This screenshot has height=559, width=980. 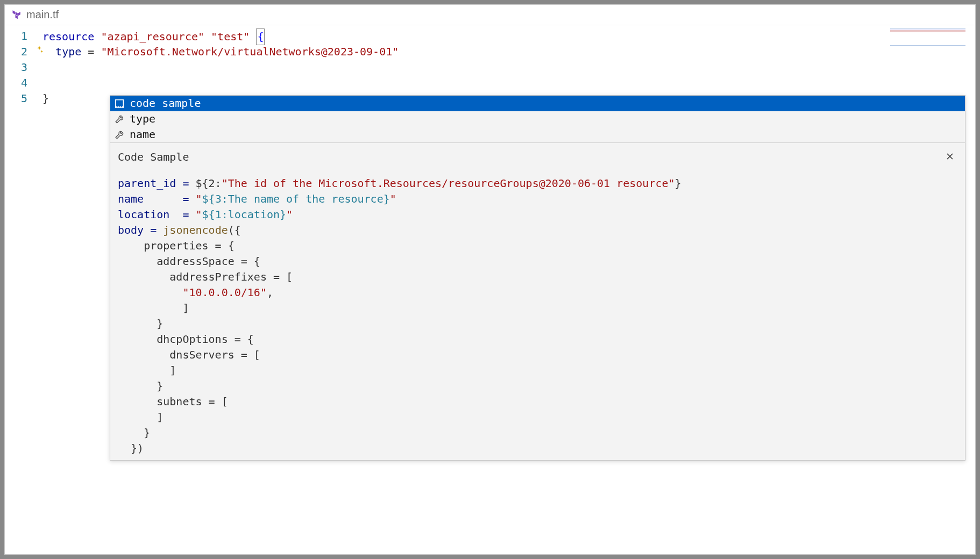 I want to click on snippet-icon, so click(x=119, y=104).